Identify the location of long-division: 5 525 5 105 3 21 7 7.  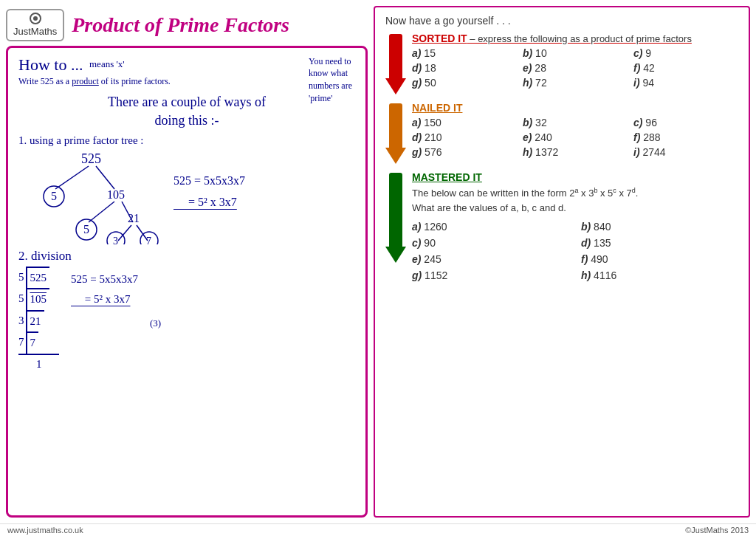
(38, 320).